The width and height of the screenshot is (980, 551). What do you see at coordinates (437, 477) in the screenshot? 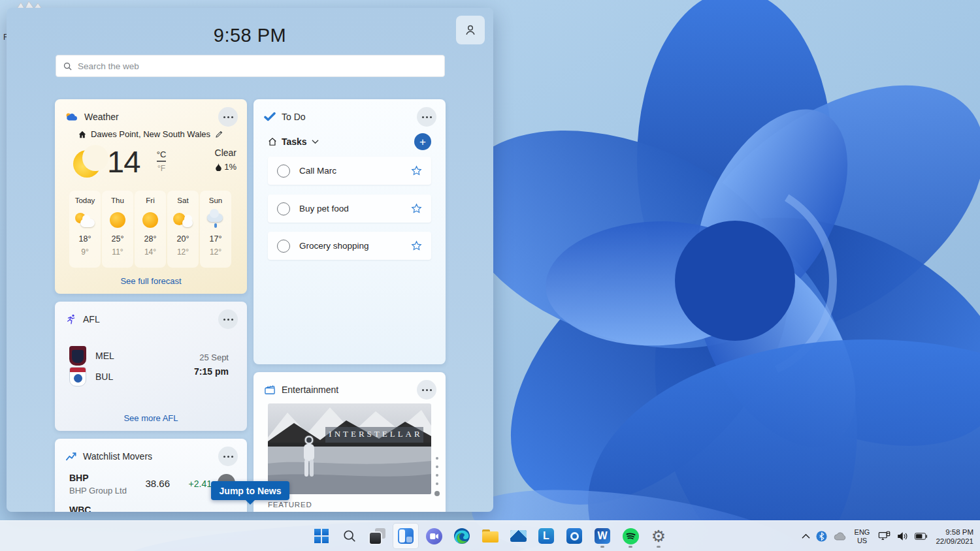
I see `carousel-scroll-dots` at bounding box center [437, 477].